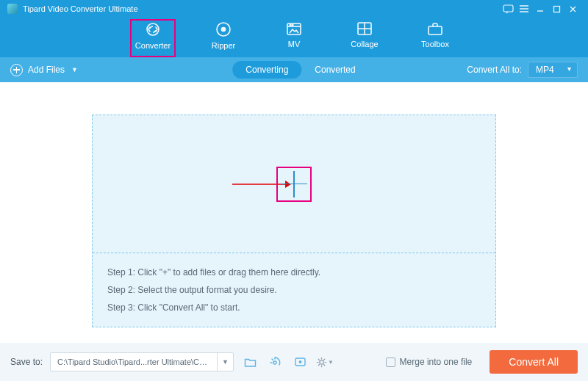  I want to click on app-title: Tipard Video Converter Ultimate, so click(81, 9).